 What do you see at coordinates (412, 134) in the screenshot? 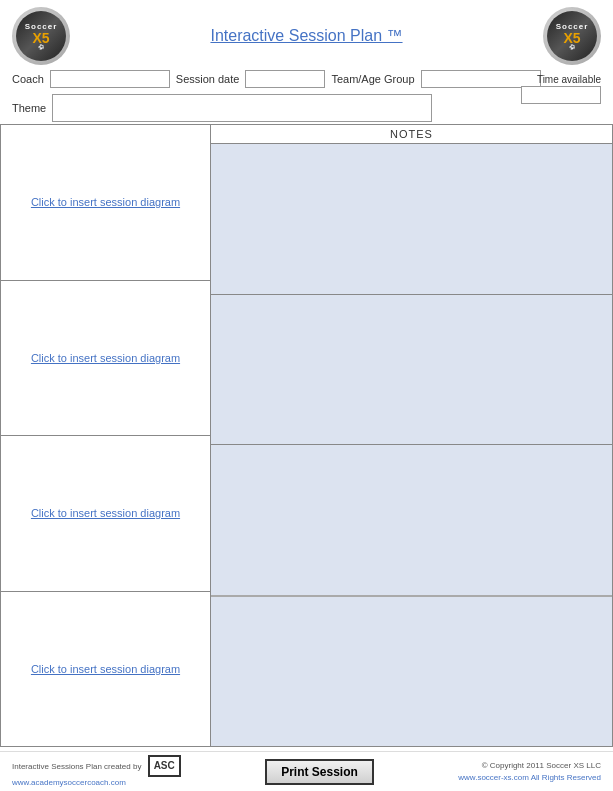
I see `notes-header: NOTES` at bounding box center [412, 134].